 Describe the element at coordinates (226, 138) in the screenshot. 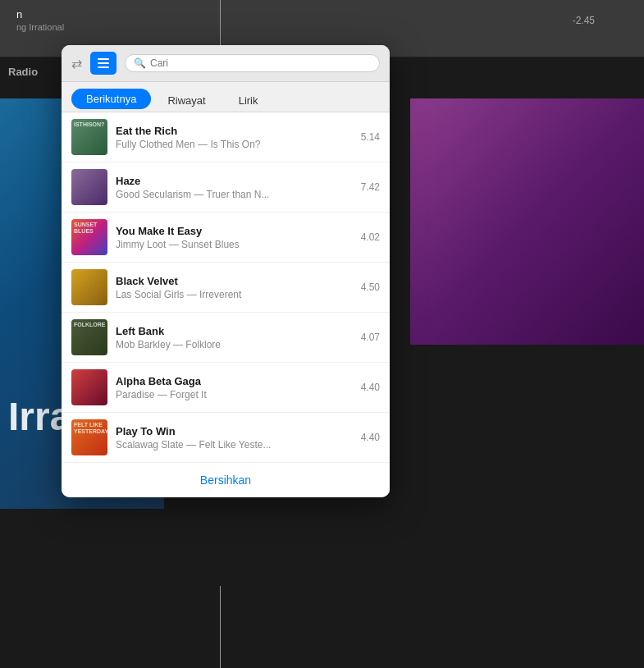

I see `track-item: ISTHISON?Eat the RichFully Clothed Men —…` at that location.